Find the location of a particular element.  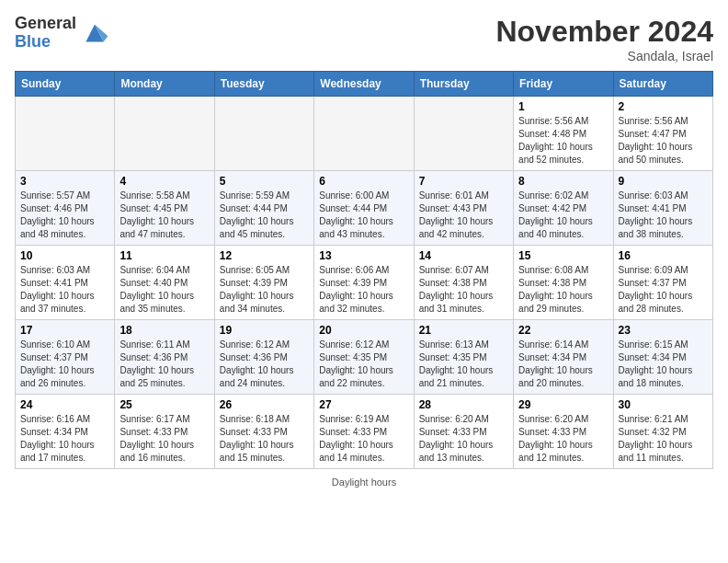

calendar-cell: 20Sunrise: 6:12 AM Sunset: 4:35 PM Dayli… is located at coordinates (364, 357).